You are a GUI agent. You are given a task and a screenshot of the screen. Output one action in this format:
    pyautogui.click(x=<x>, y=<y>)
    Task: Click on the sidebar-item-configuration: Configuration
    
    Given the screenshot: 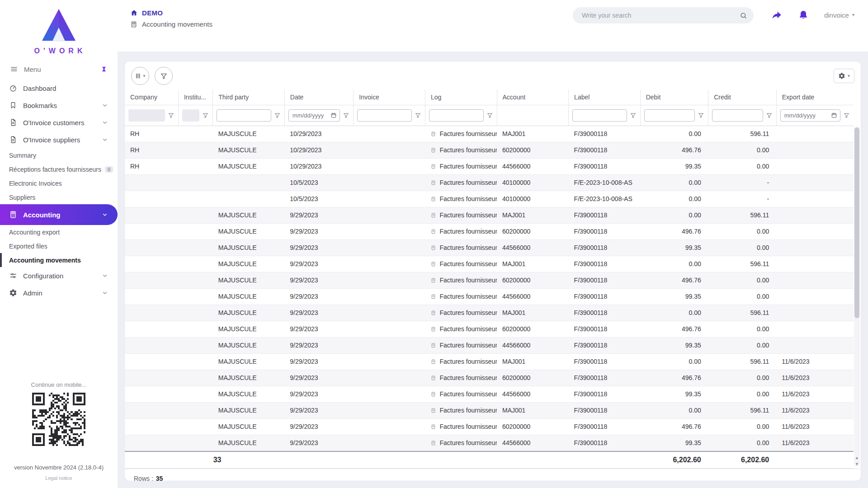 What is the action you would take?
    pyautogui.click(x=59, y=276)
    